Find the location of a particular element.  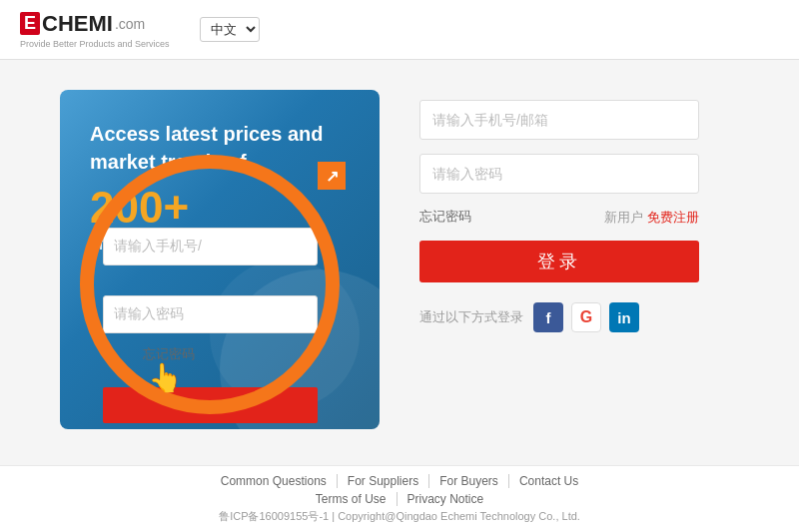

new-user-text: 新用户 免费注册 is located at coordinates (651, 218).